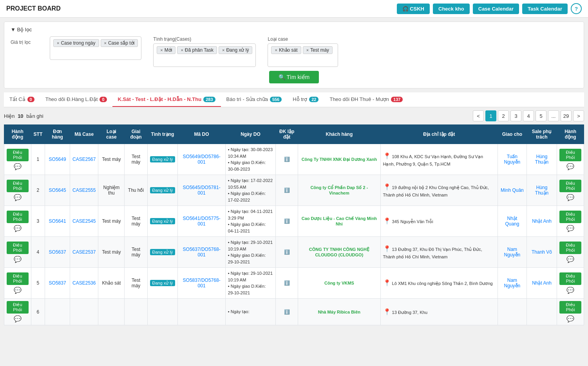 The height and width of the screenshot is (366, 588). I want to click on ma-case-cell, so click(84, 312).